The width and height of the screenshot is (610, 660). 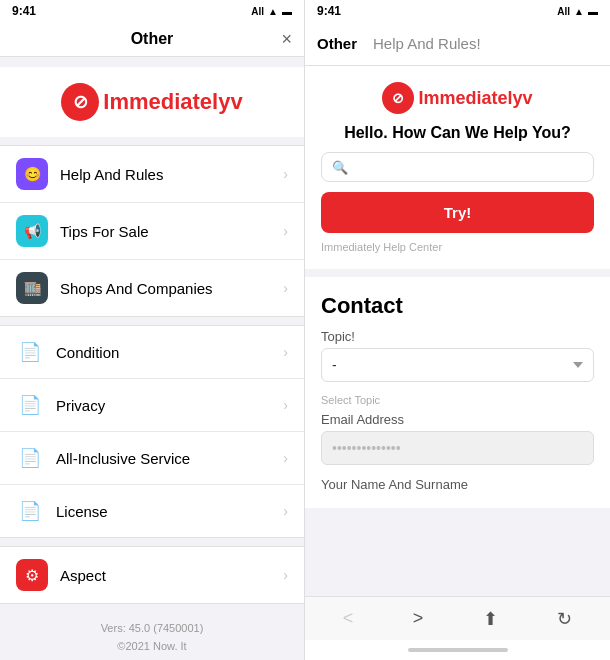 I want to click on right-logo-icon: ⊘, so click(x=398, y=98).